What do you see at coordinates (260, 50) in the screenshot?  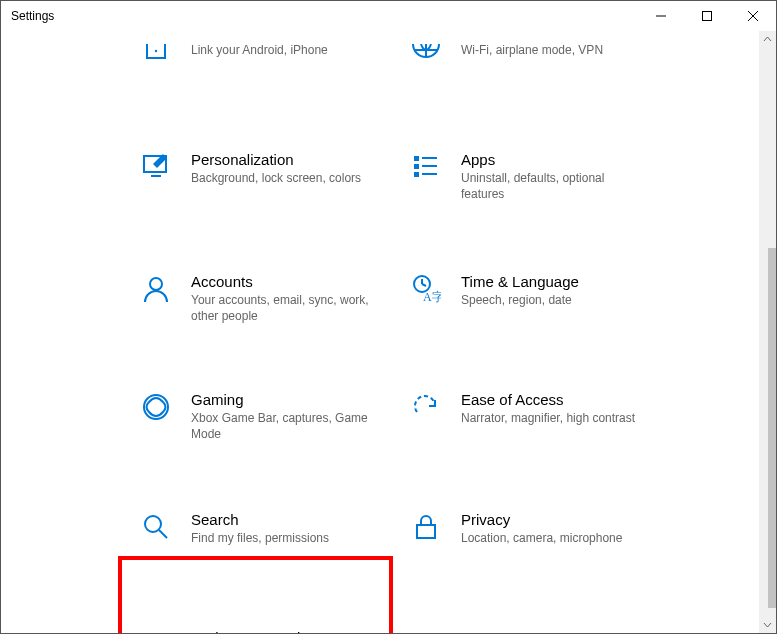 I see `tile-desc: Link your Android, iPhone` at bounding box center [260, 50].